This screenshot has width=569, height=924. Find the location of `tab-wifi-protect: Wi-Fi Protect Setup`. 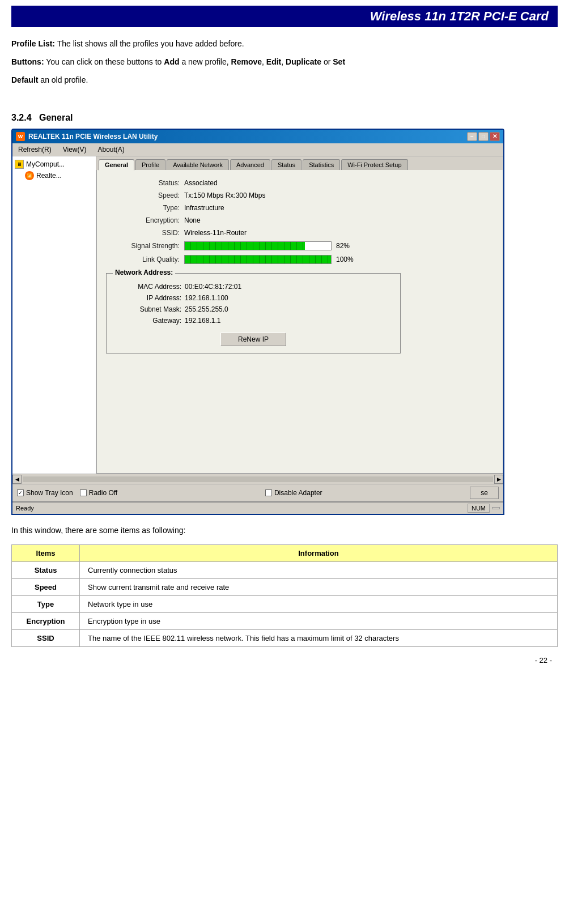

tab-wifi-protect: Wi-Fi Protect Setup is located at coordinates (374, 164).